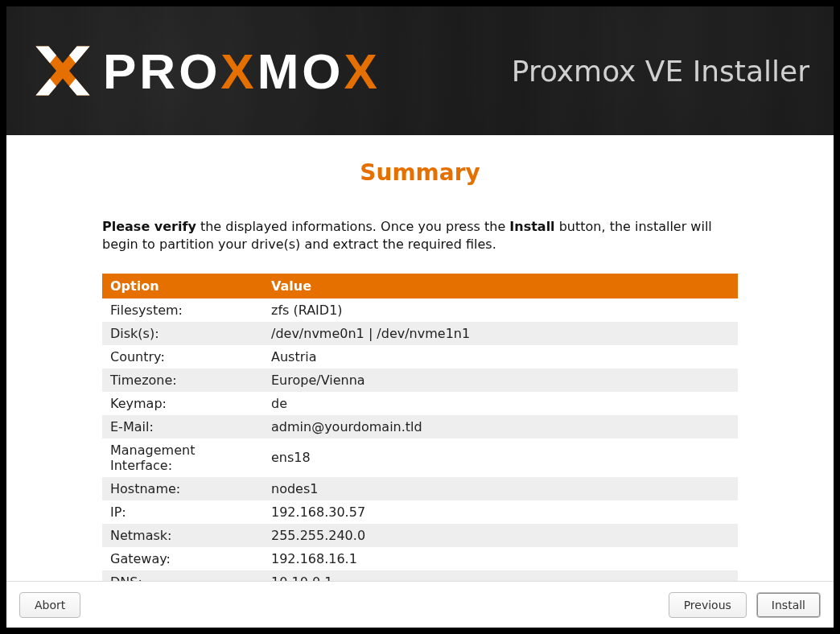  I want to click on table-row: E-Mail:admin@yourdomain.tld, so click(420, 426).